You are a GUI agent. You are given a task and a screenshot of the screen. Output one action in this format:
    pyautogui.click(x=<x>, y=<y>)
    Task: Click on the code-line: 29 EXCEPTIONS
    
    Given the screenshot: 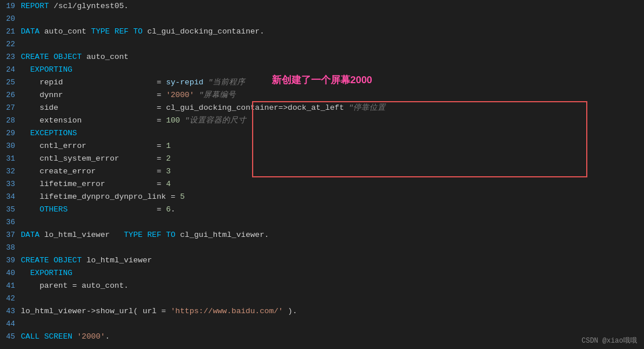 What is the action you would take?
    pyautogui.click(x=322, y=133)
    